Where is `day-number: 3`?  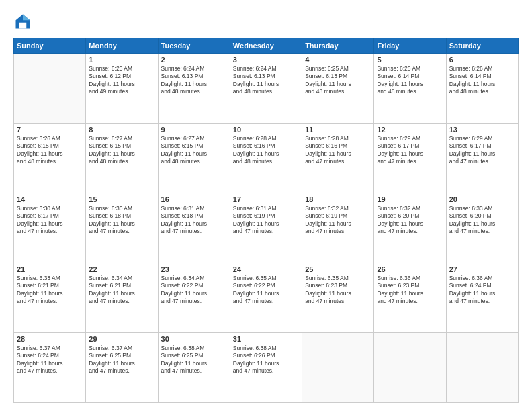 day-number: 3 is located at coordinates (266, 60).